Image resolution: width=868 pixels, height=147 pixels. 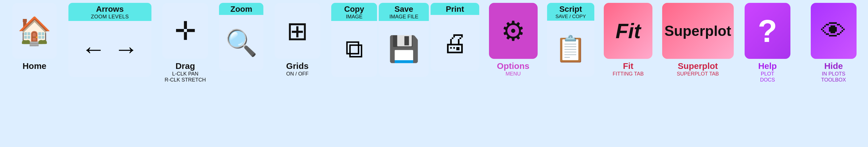 What do you see at coordinates (185, 74) in the screenshot?
I see `drag-button: ✛ Drag L-clk PAN R-clk STRETCH` at bounding box center [185, 74].